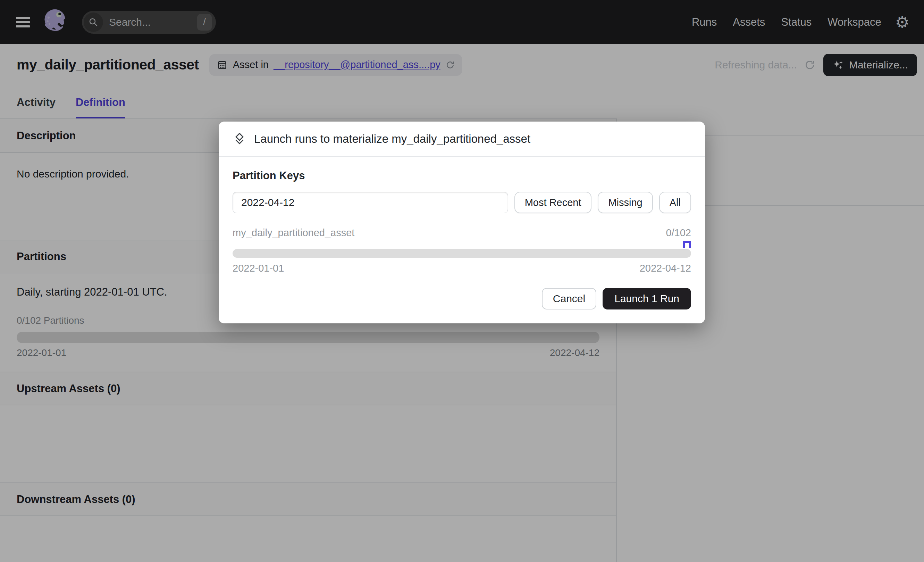 This screenshot has height=562, width=924. Describe the element at coordinates (647, 299) in the screenshot. I see `launch-run-button: Launch 1 Run` at that location.